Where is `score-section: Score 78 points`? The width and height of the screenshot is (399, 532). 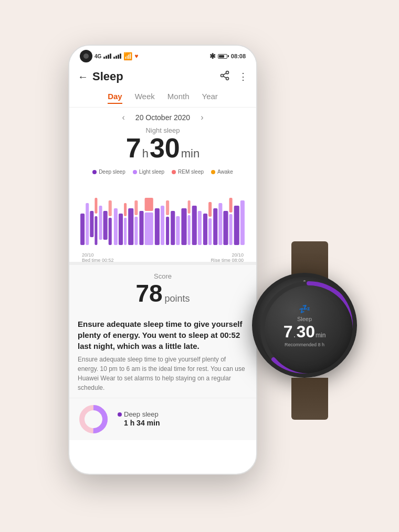 score-section: Score 78 points is located at coordinates (163, 287).